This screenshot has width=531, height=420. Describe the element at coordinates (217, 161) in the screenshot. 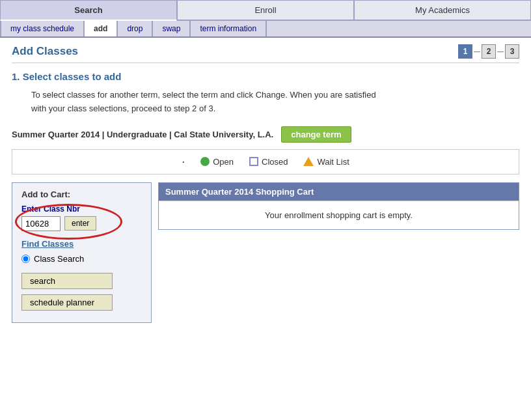

I see `status-open: Open` at that location.